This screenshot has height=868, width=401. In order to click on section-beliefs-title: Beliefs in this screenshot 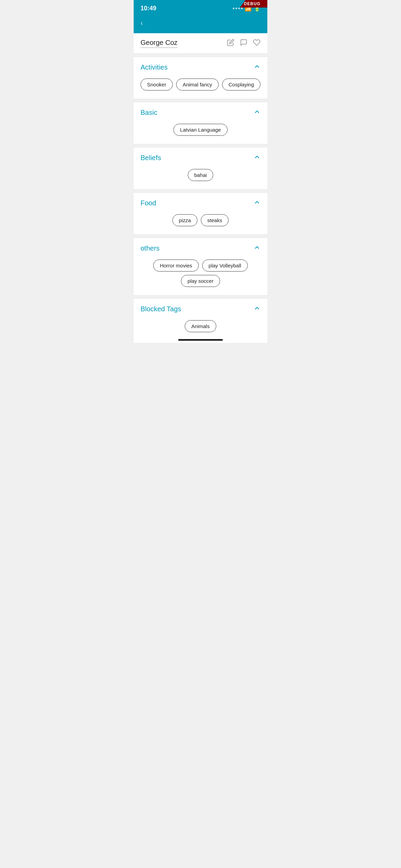, I will do `click(151, 158)`.